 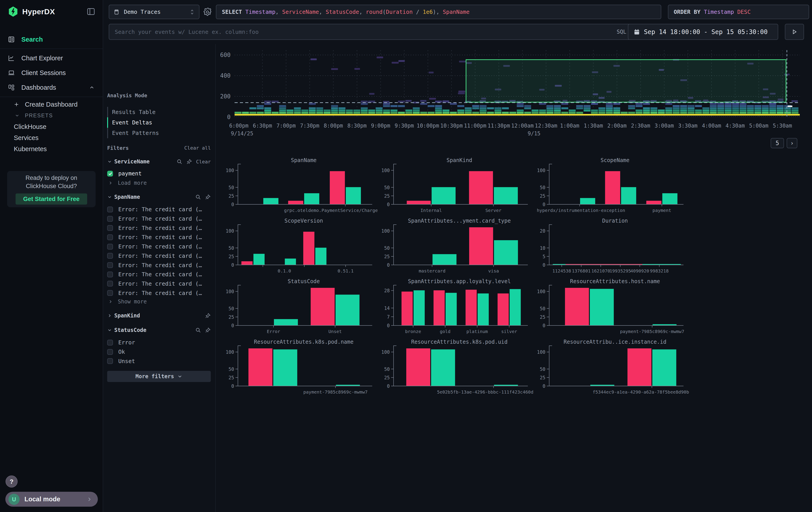 I want to click on chart-y-label: 7, so click(x=388, y=317).